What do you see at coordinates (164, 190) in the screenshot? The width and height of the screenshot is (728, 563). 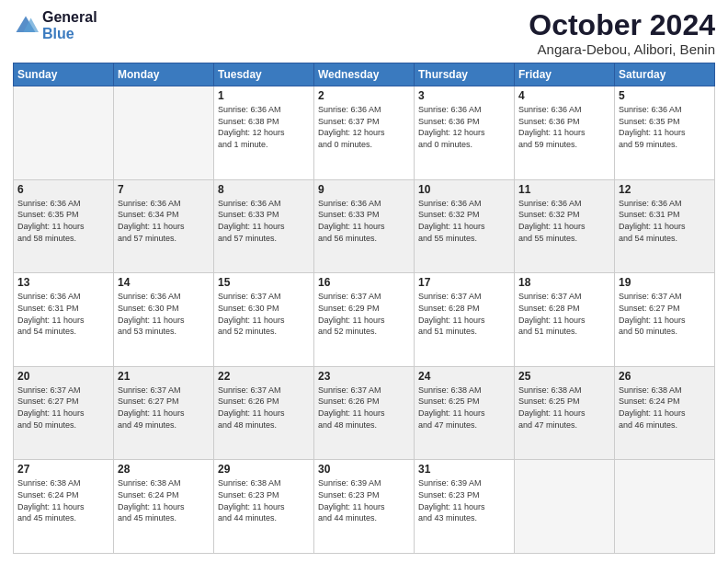 I see `day-number: 7` at bounding box center [164, 190].